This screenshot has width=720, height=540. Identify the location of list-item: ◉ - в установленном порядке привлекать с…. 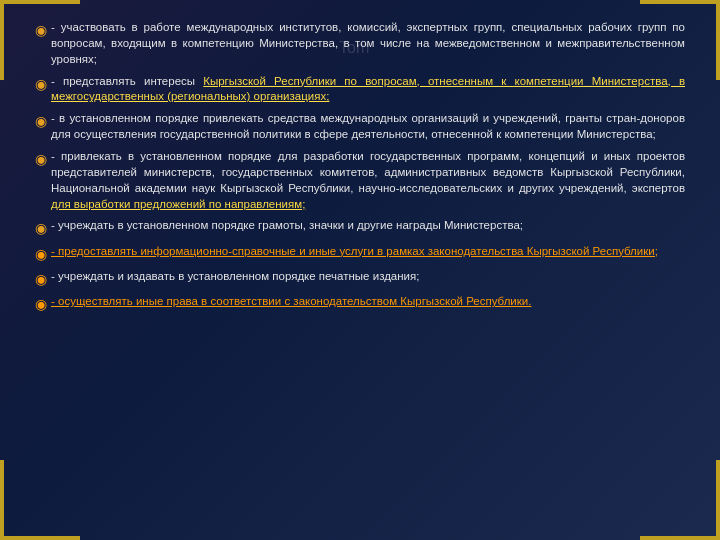
(360, 127).